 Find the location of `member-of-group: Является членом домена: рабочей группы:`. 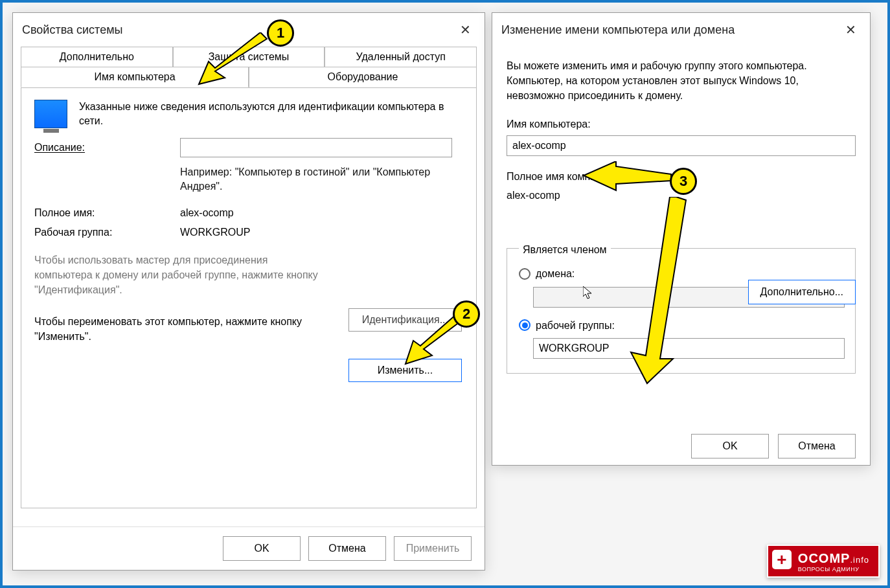

member-of-group: Является членом домена: рабочей группы: is located at coordinates (681, 311).